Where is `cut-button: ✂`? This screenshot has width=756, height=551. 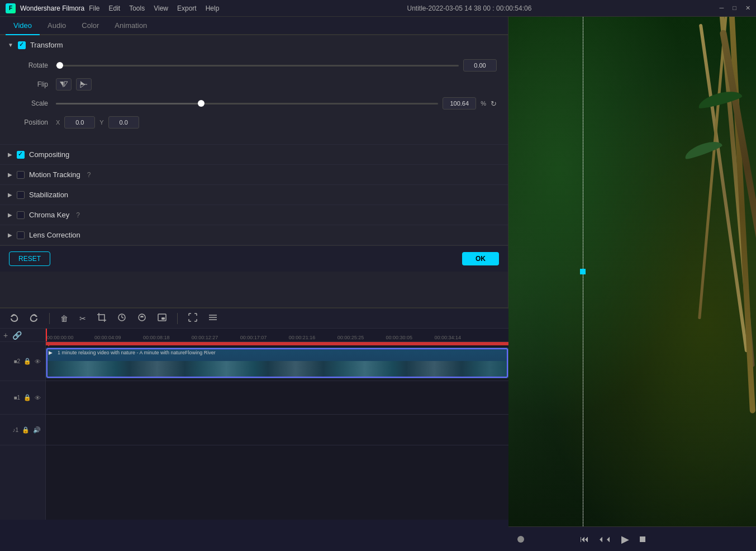
cut-button: ✂ is located at coordinates (83, 319).